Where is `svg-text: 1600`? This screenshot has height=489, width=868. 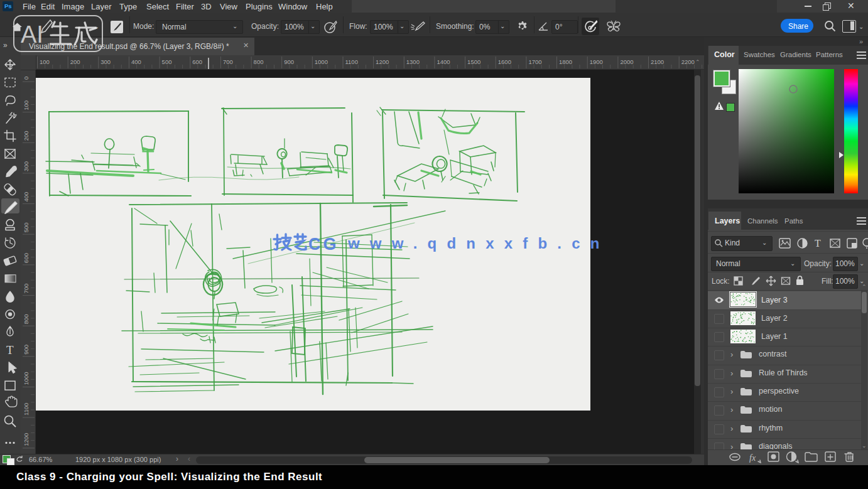 svg-text: 1600 is located at coordinates (505, 62).